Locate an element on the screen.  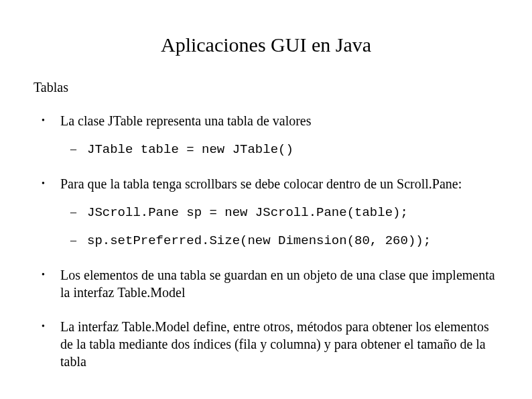
bullet-text: Para que la tabla tenga scrollbars se de… is located at coordinates (261, 184).